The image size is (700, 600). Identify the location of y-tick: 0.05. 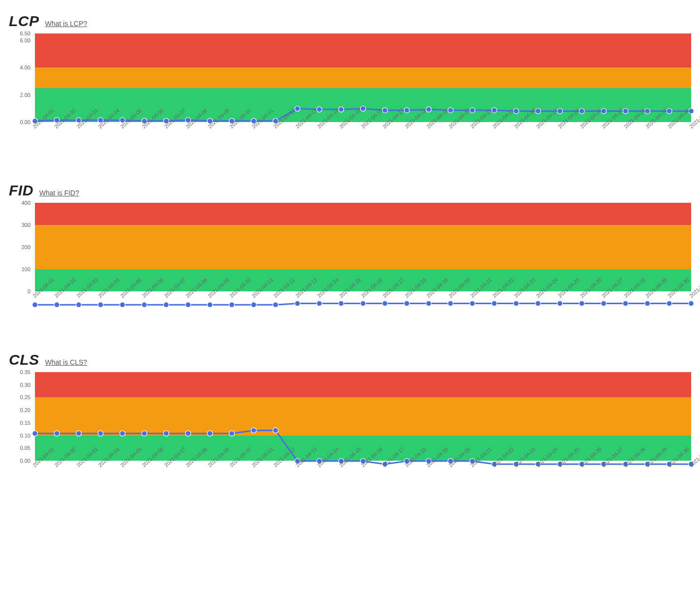
(26, 448).